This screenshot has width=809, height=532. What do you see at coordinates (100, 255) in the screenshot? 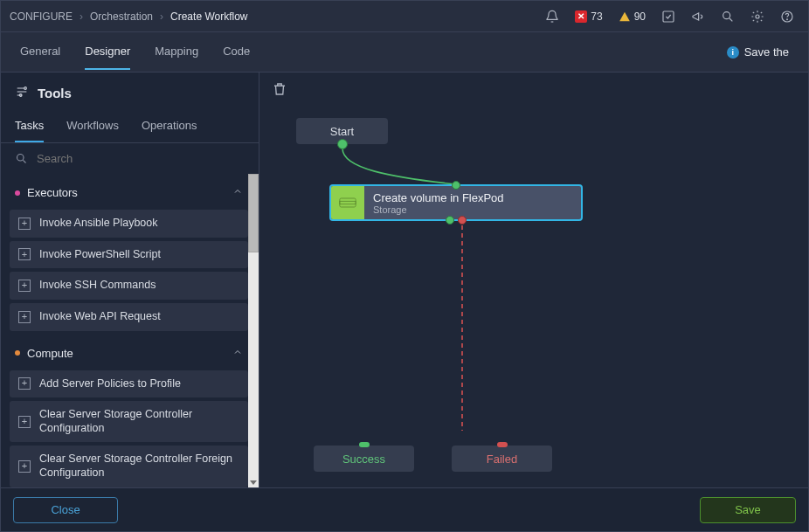
I see `task-item-label: Invoke PowerShell Script` at bounding box center [100, 255].